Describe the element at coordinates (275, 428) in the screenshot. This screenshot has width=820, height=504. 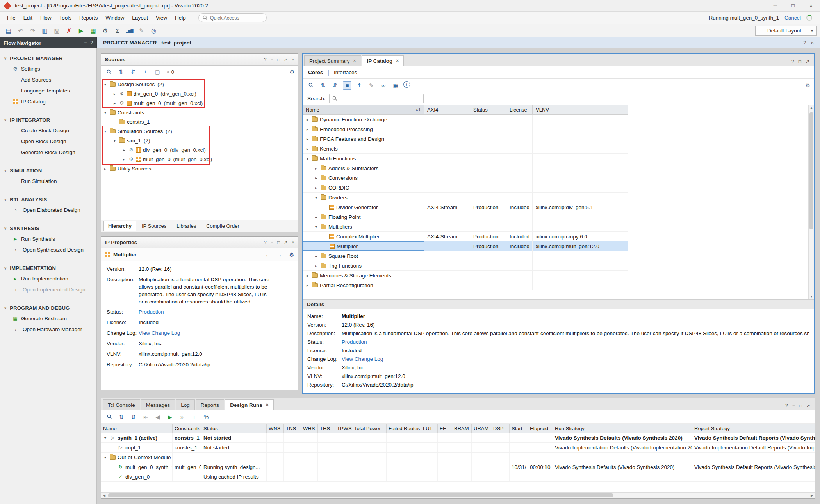
I see `column-header-wns: WNS` at that location.